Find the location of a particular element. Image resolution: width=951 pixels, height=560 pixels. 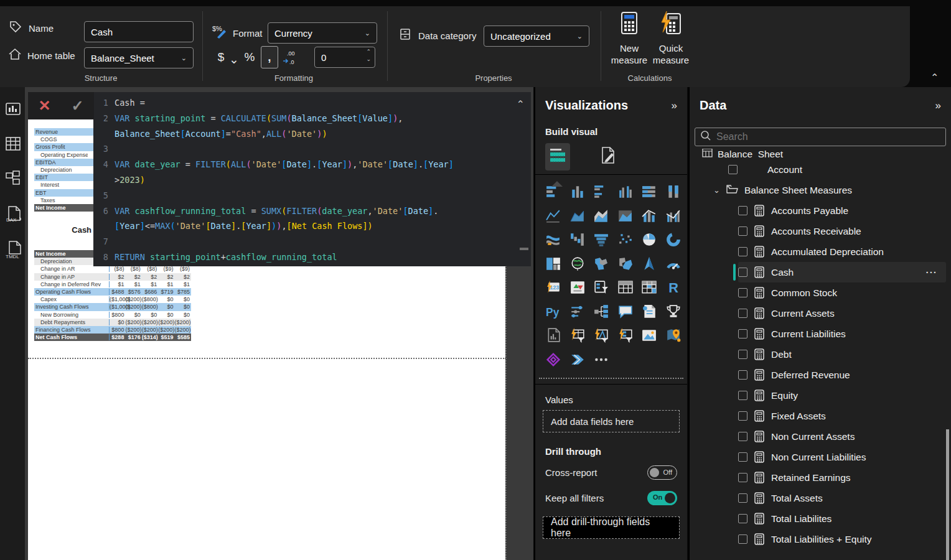

data-search is located at coordinates (820, 137).